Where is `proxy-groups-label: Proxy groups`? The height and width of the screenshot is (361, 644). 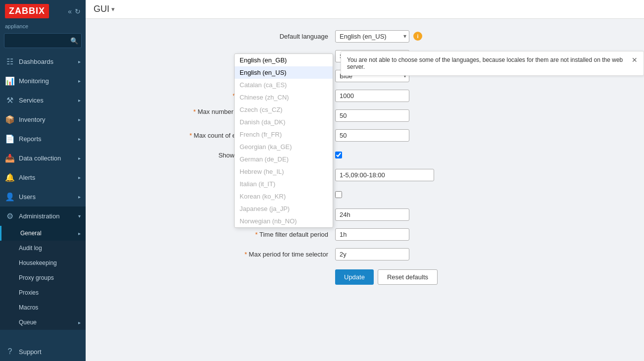 proxy-groups-label: Proxy groups is located at coordinates (37, 278).